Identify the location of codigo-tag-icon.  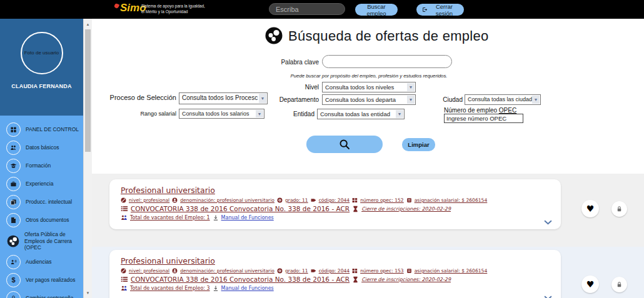
(314, 200).